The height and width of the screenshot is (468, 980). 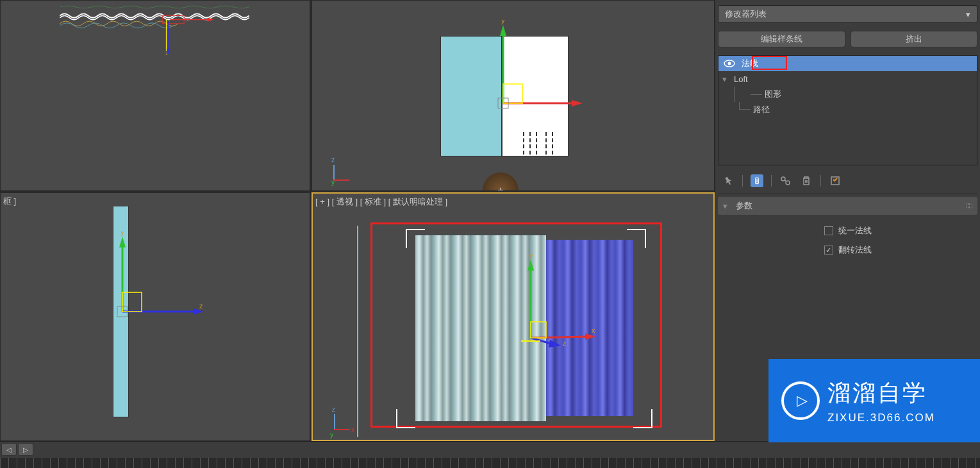 I want to click on timeline-ruler, so click(x=490, y=463).